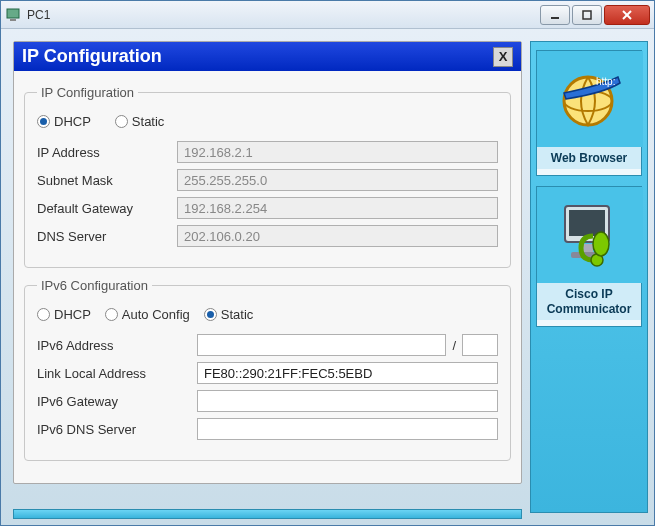 The height and width of the screenshot is (526, 655). Describe the element at coordinates (338, 180) in the screenshot. I see `subnet-mask-field` at that location.